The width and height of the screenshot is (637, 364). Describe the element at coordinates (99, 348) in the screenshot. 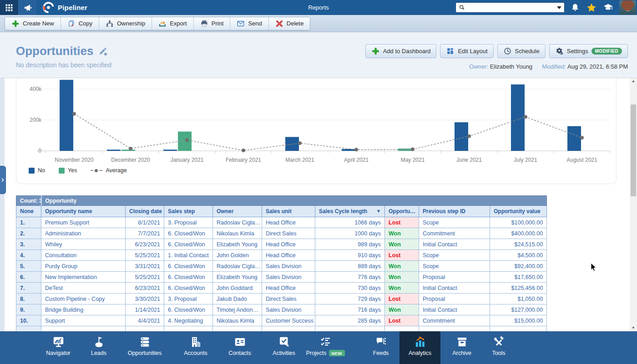

I see `bottomnav-item-leads: Leads` at that location.